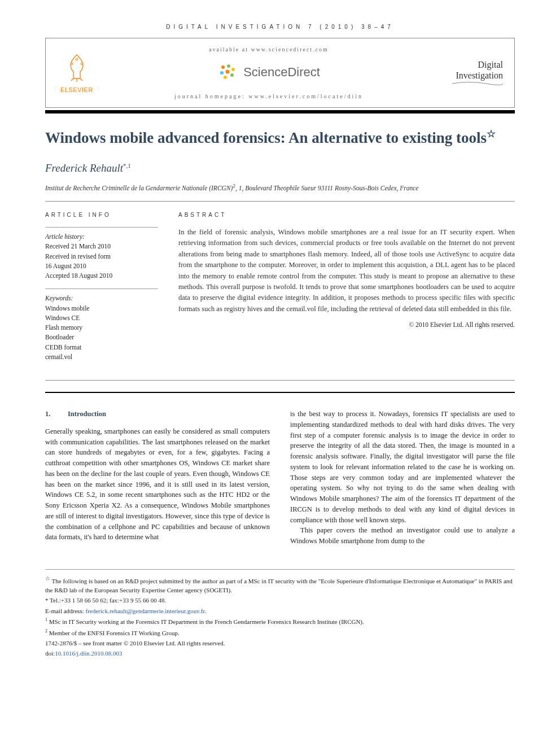 The height and width of the screenshot is (747, 560). Describe the element at coordinates (77, 90) in the screenshot. I see `elsevier-name: ELSEVIER` at that location.